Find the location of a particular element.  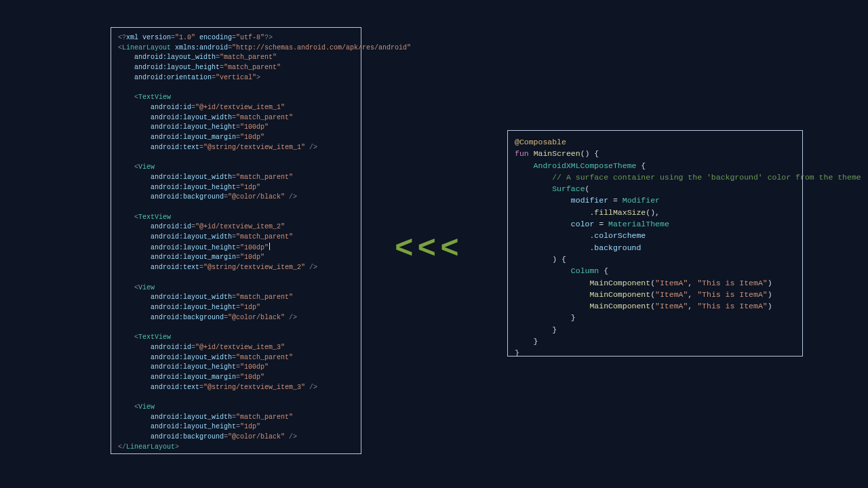

text-cursor is located at coordinates (270, 247).